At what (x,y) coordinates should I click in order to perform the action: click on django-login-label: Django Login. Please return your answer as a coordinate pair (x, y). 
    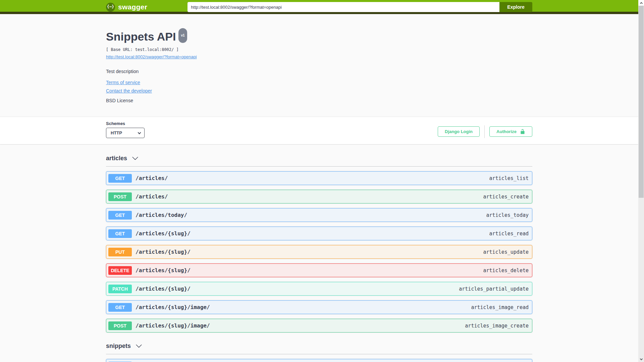
    Looking at the image, I should click on (459, 131).